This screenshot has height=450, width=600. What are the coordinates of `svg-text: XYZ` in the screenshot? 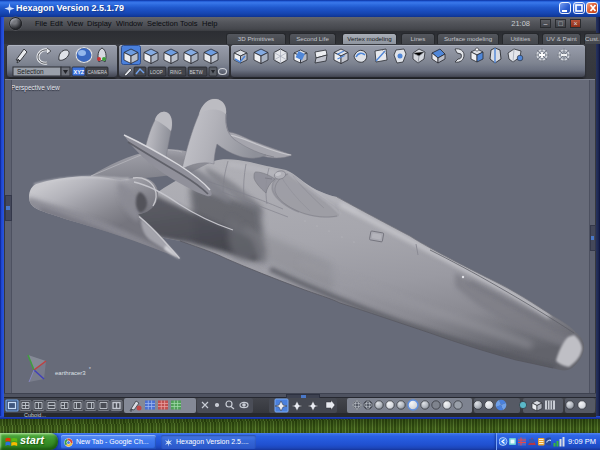 It's located at (80, 72).